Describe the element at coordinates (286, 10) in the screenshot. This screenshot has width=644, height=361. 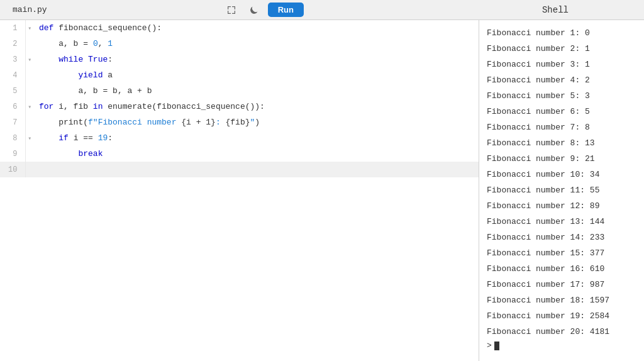
I see `run-button: Run` at that location.